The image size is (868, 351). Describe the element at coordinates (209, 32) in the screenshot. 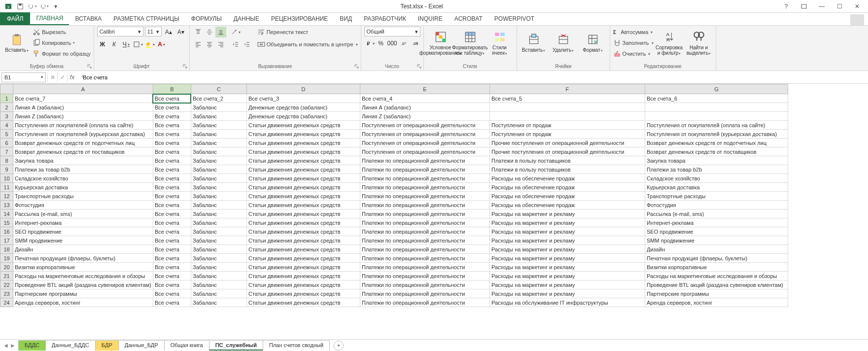

I see `middle-align-icon` at that location.